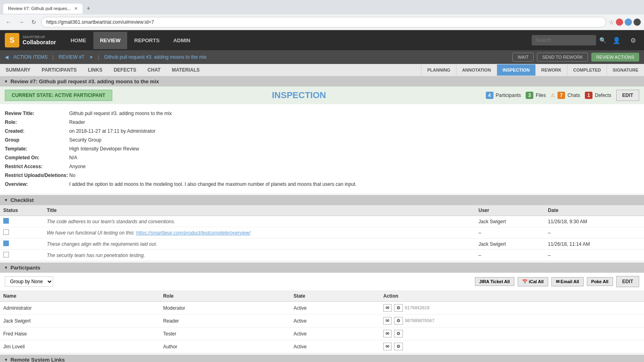 The height and width of the screenshot is (362, 644). Describe the element at coordinates (6, 57) in the screenshot. I see `back-arrow-icon: ◀` at that location.